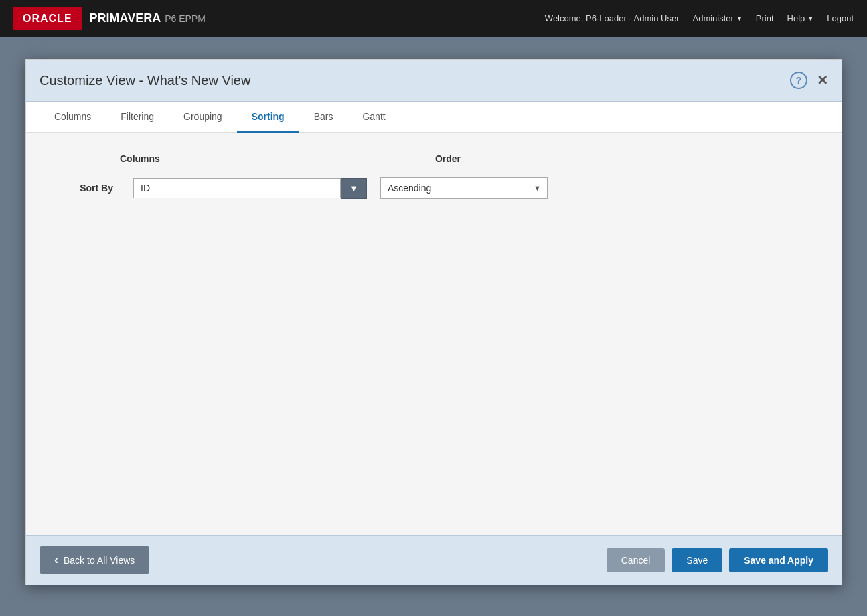  What do you see at coordinates (717, 19) in the screenshot?
I see `administer-menu: Administer` at bounding box center [717, 19].